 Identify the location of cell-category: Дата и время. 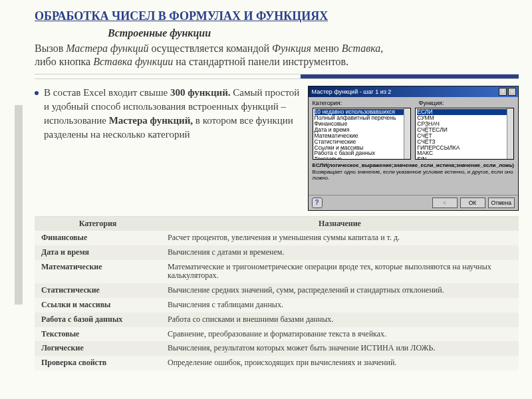
(98, 253).